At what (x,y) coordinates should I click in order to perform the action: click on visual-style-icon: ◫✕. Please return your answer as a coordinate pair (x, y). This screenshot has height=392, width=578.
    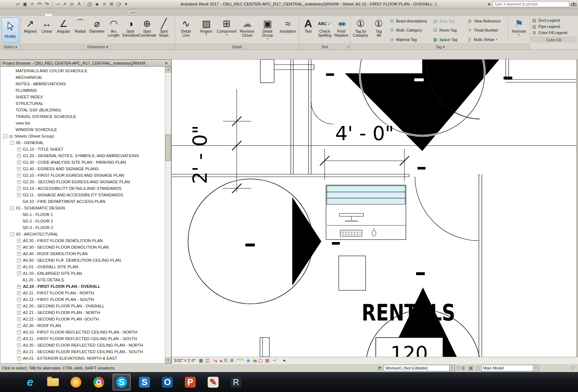
    Looking at the image, I should click on (208, 360).